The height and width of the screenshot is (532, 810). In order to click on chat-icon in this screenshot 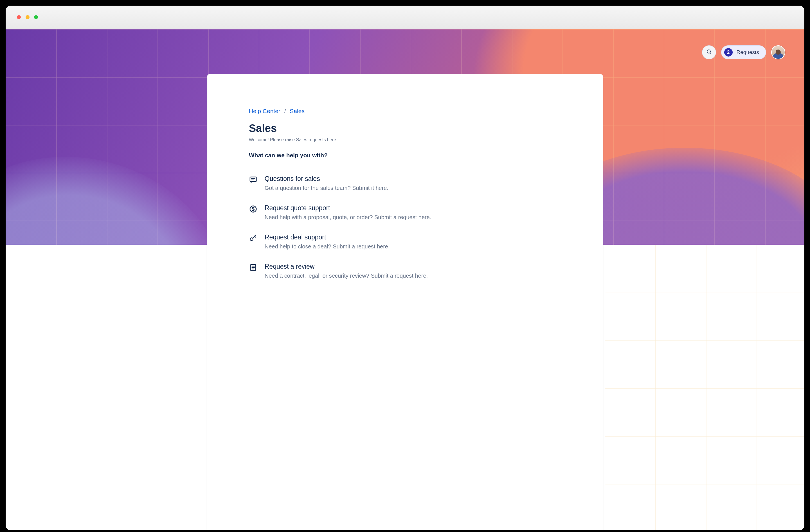, I will do `click(253, 180)`.